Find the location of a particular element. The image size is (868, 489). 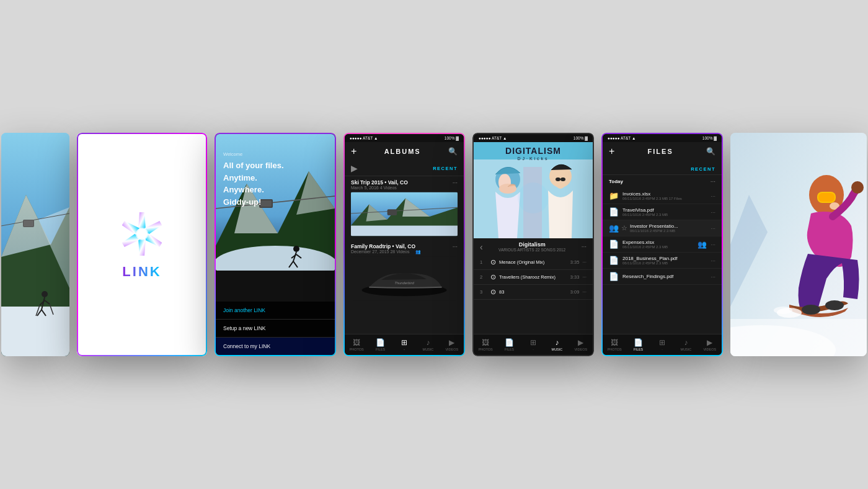

album-2-title: Family Roadtrip • Vail, CO is located at coordinates (386, 246).